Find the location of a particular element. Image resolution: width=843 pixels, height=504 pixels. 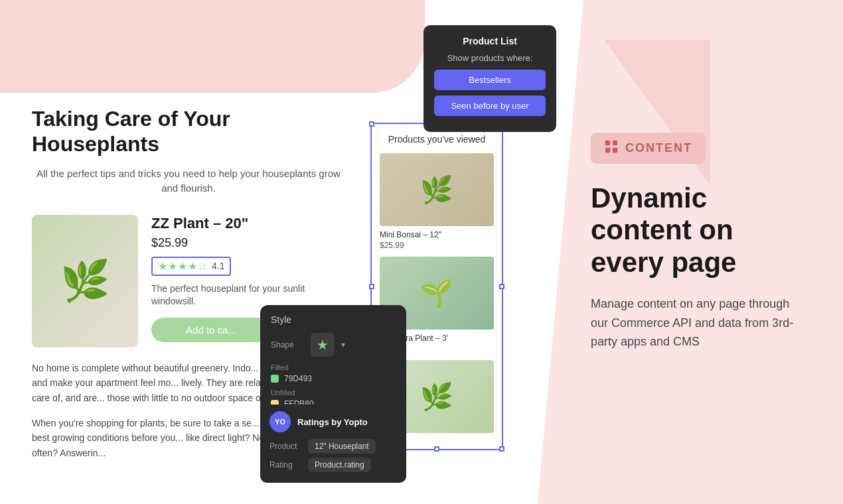

product-image: 🌿 is located at coordinates (85, 281).